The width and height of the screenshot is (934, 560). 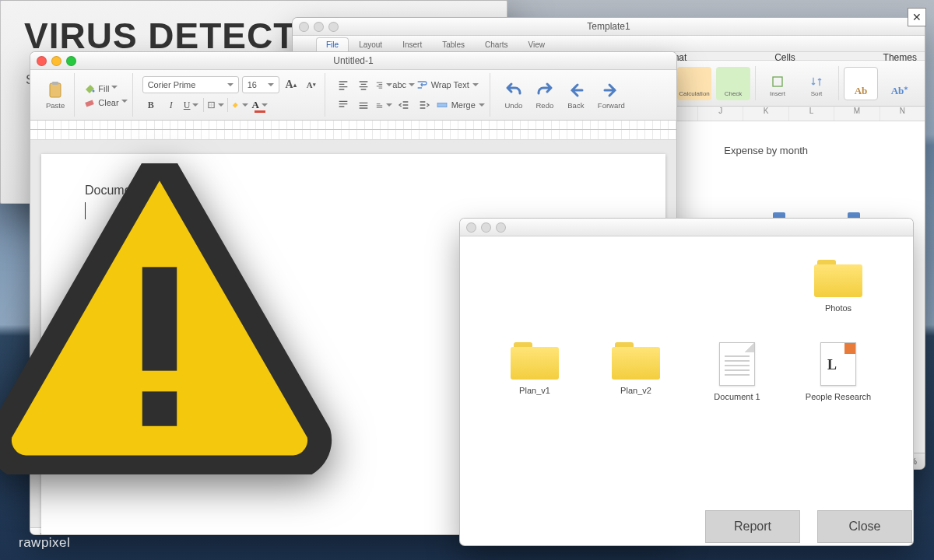 I want to click on eraser-icon, so click(x=90, y=102).